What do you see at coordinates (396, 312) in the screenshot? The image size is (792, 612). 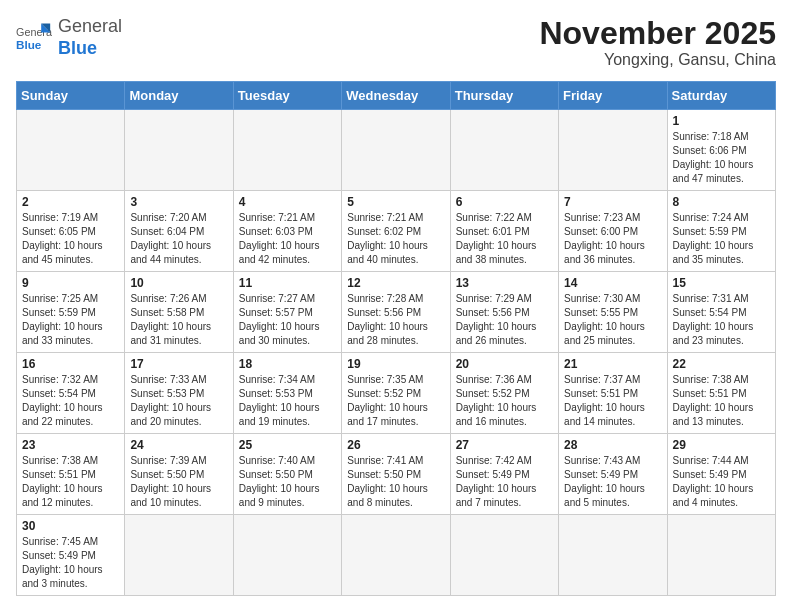 I see `table-row: 12Sunrise: 7:28 AM Sunset: 5:56 PM Dayli…` at bounding box center [396, 312].